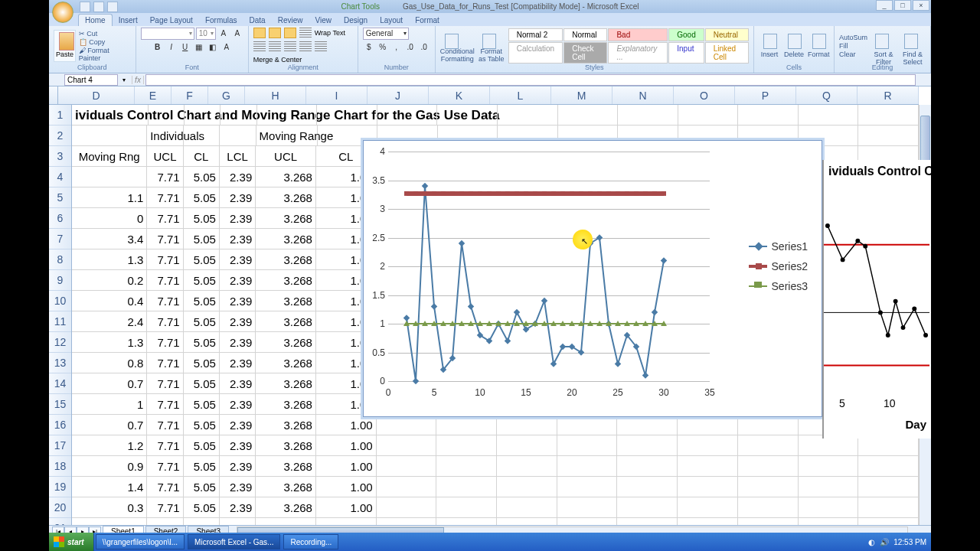 The image size is (980, 551). Describe the element at coordinates (853, 54) in the screenshot. I see `clear-button: Clear` at that location.